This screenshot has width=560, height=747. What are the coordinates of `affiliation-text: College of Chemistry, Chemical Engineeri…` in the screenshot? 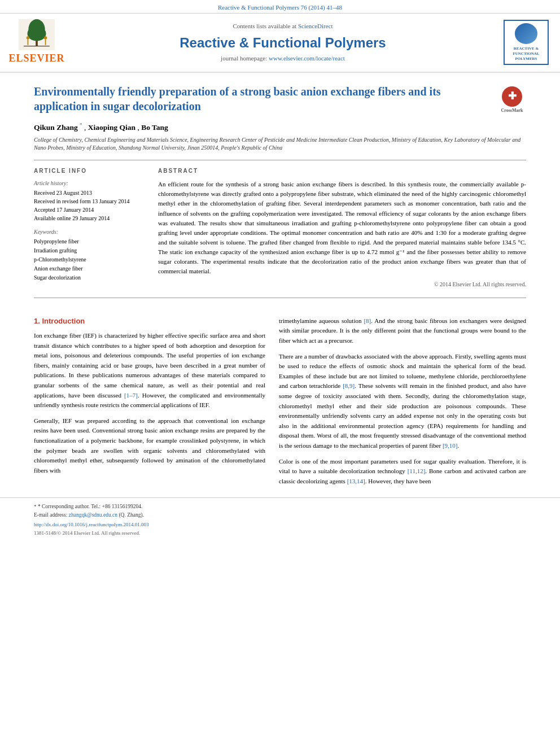 It's located at (280, 144).